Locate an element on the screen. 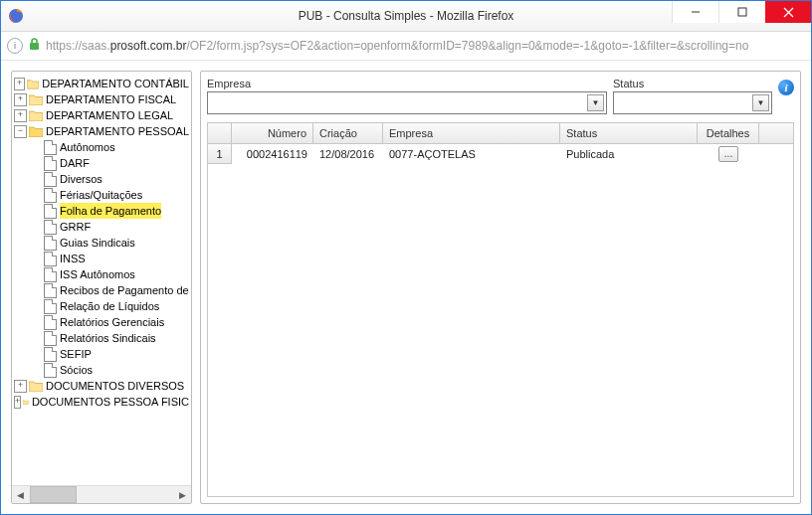  tree-item-label: INSS is located at coordinates (73, 258).